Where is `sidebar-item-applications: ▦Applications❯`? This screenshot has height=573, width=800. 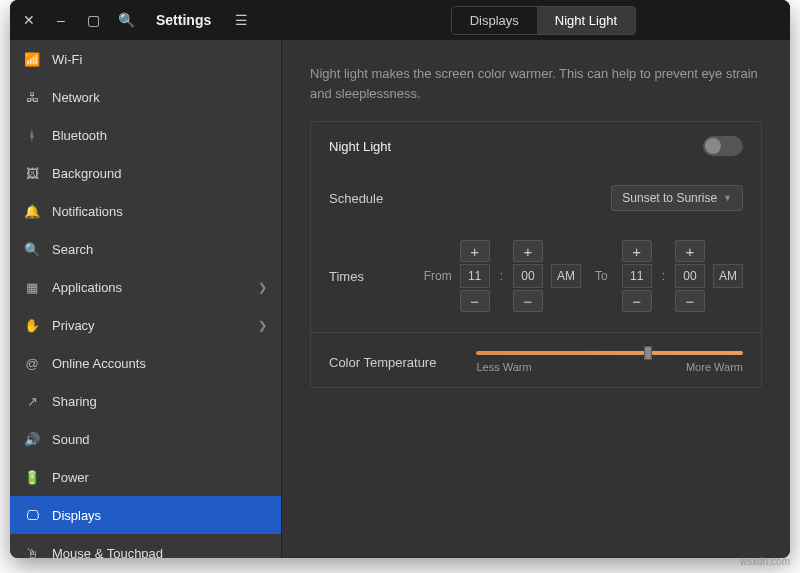 sidebar-item-applications: ▦Applications❯ is located at coordinates (146, 287).